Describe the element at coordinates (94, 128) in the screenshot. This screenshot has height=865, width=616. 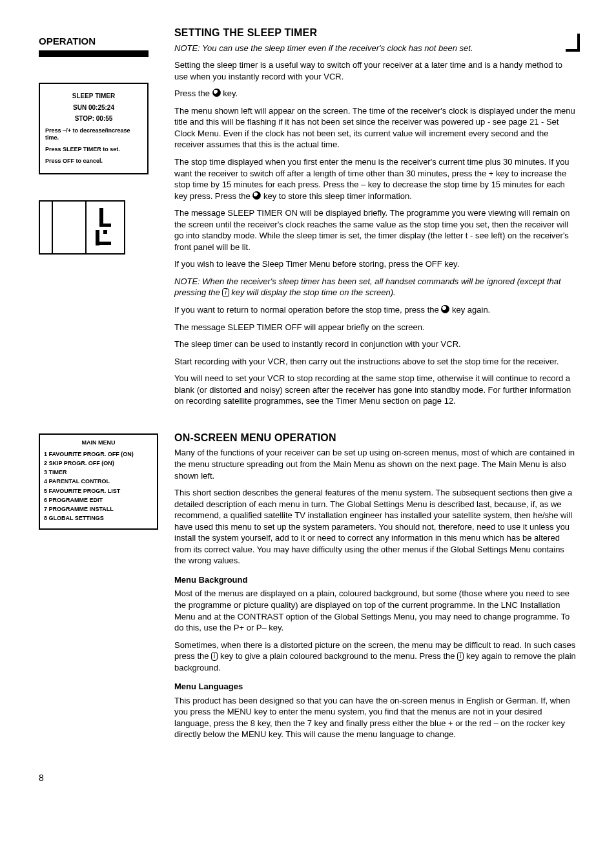
I see `sleep-timer-menu-box: SLEEP TIMER SUN 00:25:24 STOP: 00:55 Pre…` at that location.